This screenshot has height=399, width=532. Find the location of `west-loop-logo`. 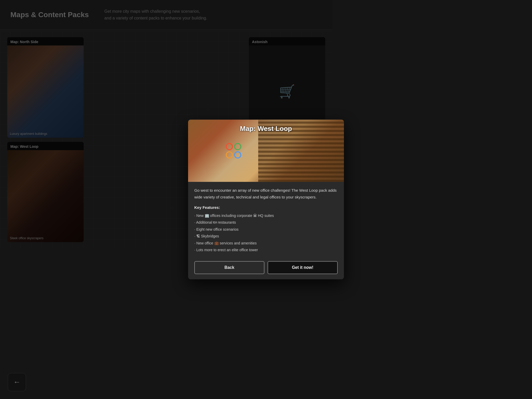

west-loop-logo is located at coordinates (235, 151).